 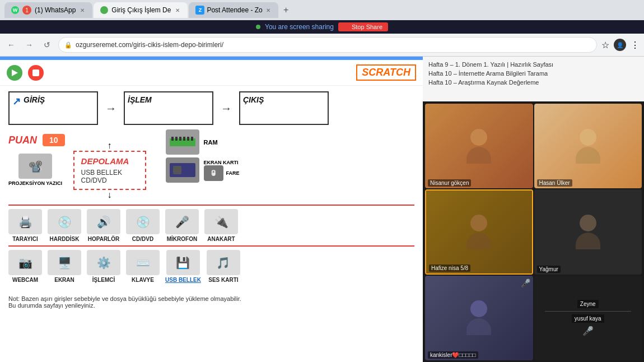 What do you see at coordinates (55, 10) in the screenshot?
I see `tab-whatsapp-label: (1) WhatsApp` at bounding box center [55, 10].